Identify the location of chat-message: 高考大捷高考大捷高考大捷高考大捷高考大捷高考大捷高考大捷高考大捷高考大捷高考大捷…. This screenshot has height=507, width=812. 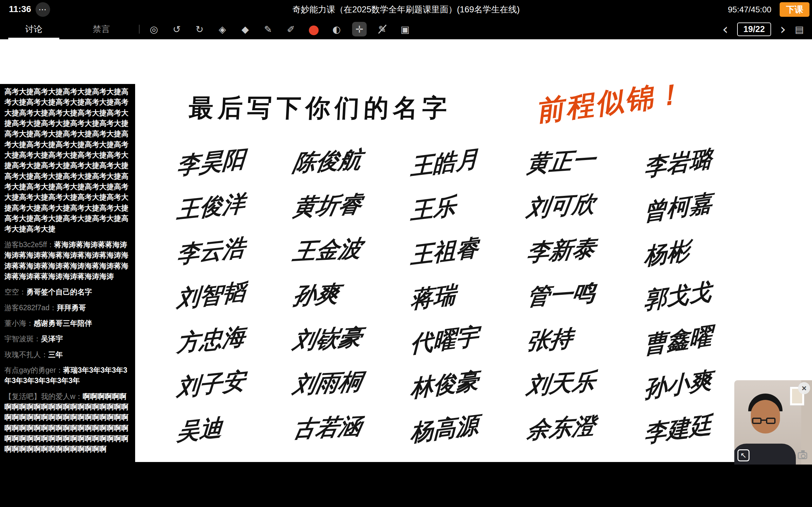
(67, 160).